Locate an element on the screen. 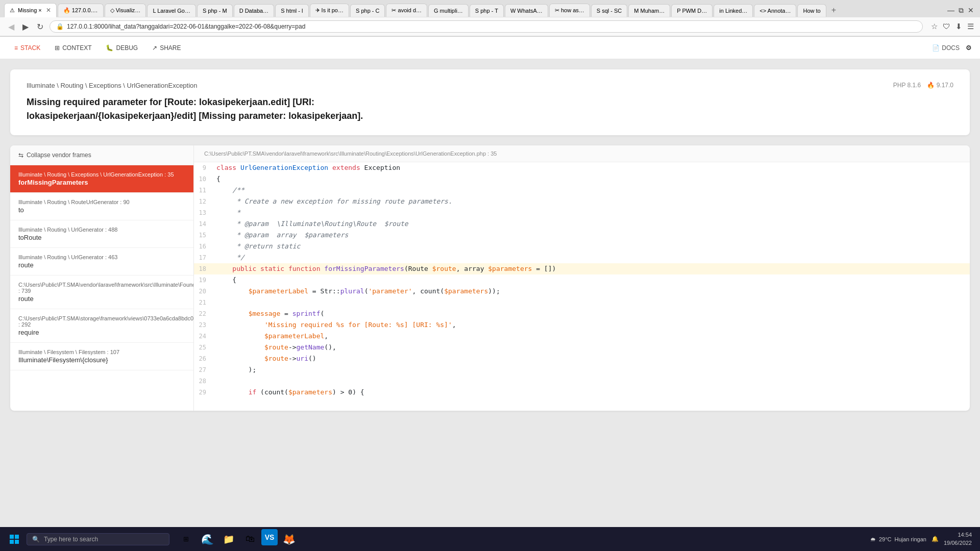 The image size is (980, 551). tab-5: S php - M is located at coordinates (215, 10).